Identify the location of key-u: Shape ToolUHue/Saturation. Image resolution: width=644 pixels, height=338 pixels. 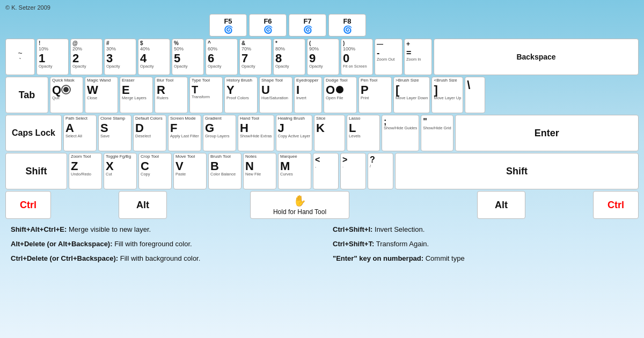
(276, 95).